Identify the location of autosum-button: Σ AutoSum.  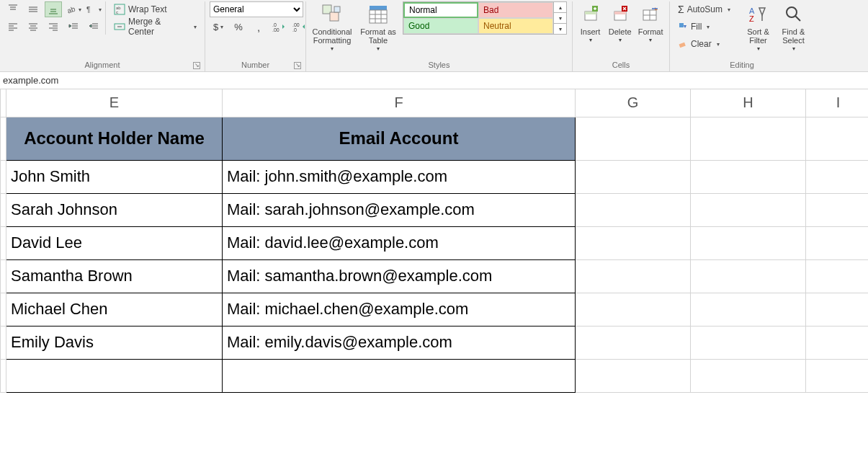
(707, 9).